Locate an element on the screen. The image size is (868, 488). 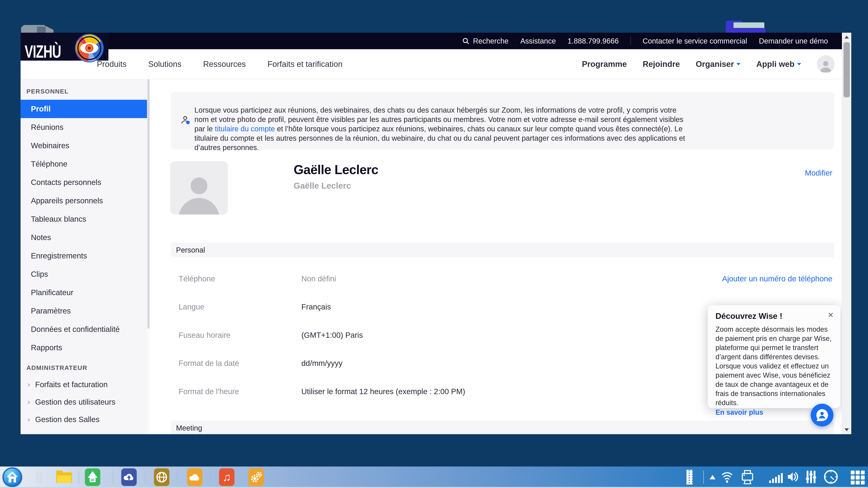
account-owner-link: titulaire du compte is located at coordinates (245, 129).